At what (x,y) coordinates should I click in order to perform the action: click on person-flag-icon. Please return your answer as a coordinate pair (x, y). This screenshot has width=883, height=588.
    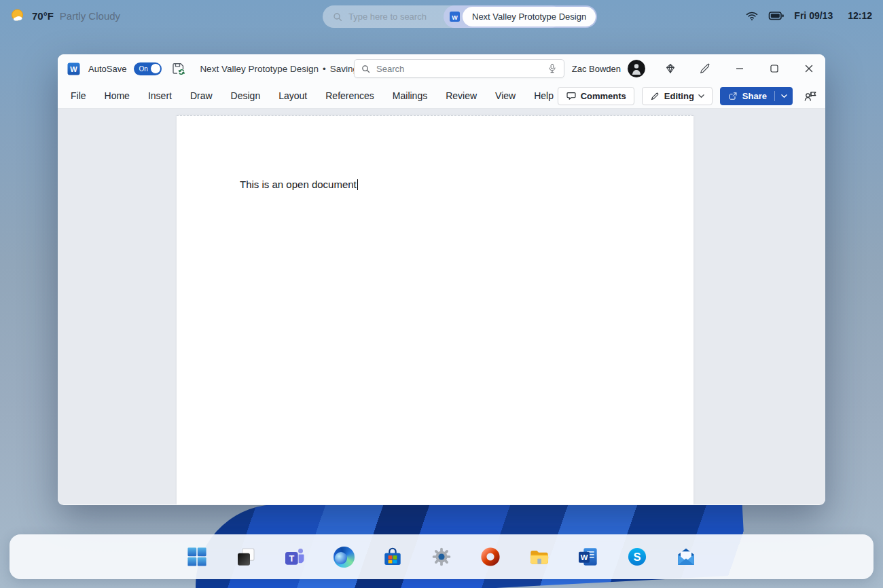
    Looking at the image, I should click on (810, 96).